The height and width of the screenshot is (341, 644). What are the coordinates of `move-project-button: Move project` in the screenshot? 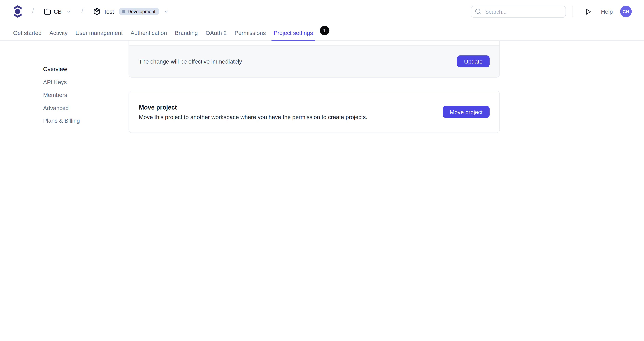 It's located at (466, 112).